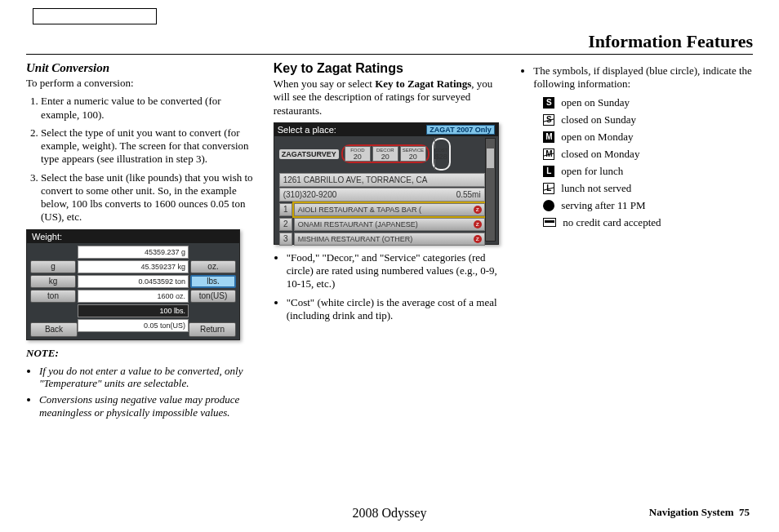 The width and height of the screenshot is (779, 532). What do you see at coordinates (596, 188) in the screenshot?
I see `legend-text: lunch not served` at bounding box center [596, 188].